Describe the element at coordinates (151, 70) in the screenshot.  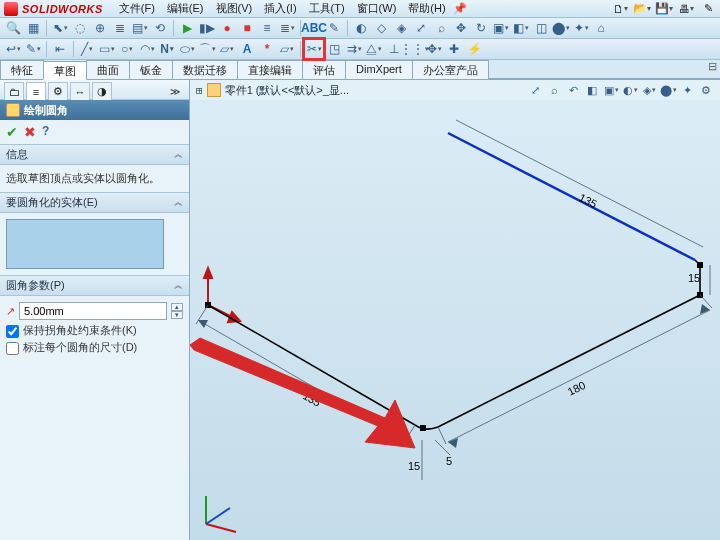
I see `tab-sheetmetal: 钣金` at that location.